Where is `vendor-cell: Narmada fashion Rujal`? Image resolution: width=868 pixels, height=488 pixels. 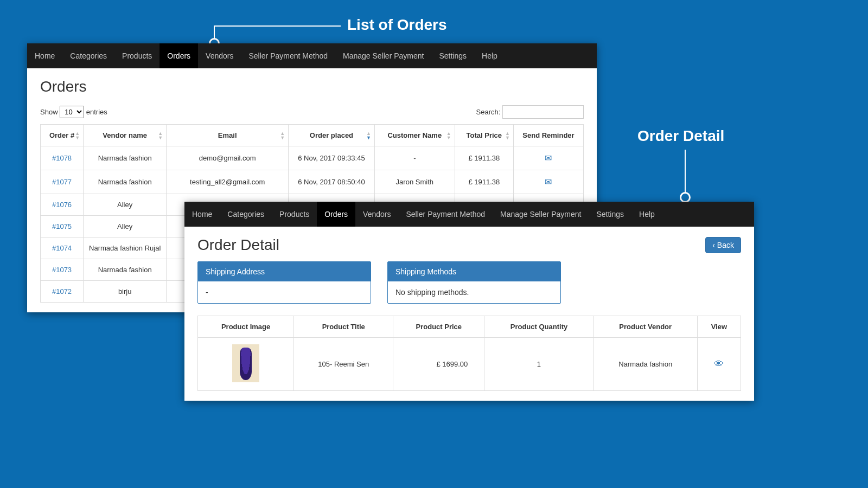
vendor-cell: Narmada fashion Rujal is located at coordinates (125, 248).